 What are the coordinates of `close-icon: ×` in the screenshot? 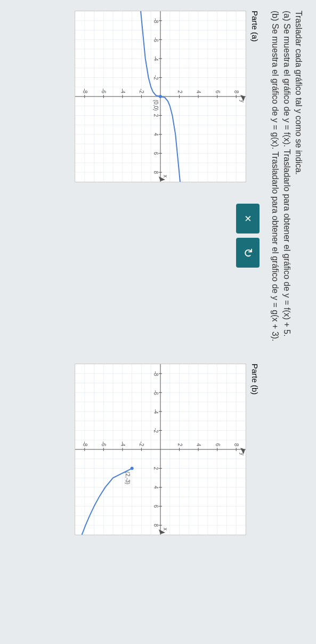 It's located at (248, 219).